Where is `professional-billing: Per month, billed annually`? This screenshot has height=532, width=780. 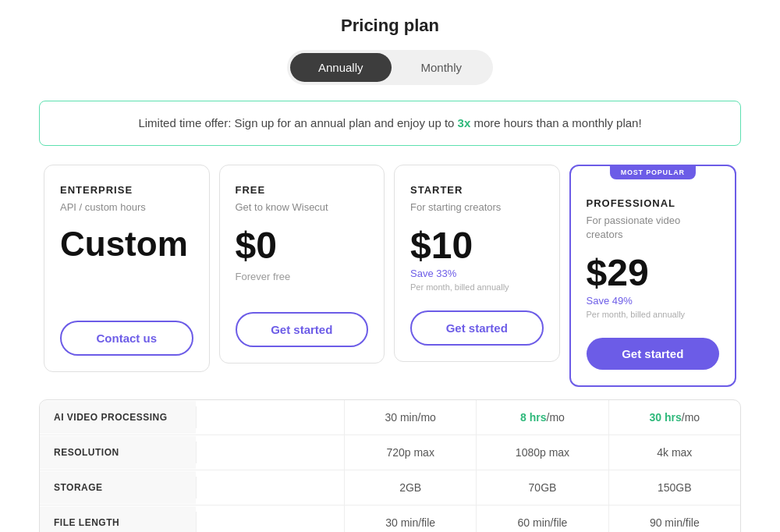
professional-billing: Per month, billed annually is located at coordinates (654, 314).